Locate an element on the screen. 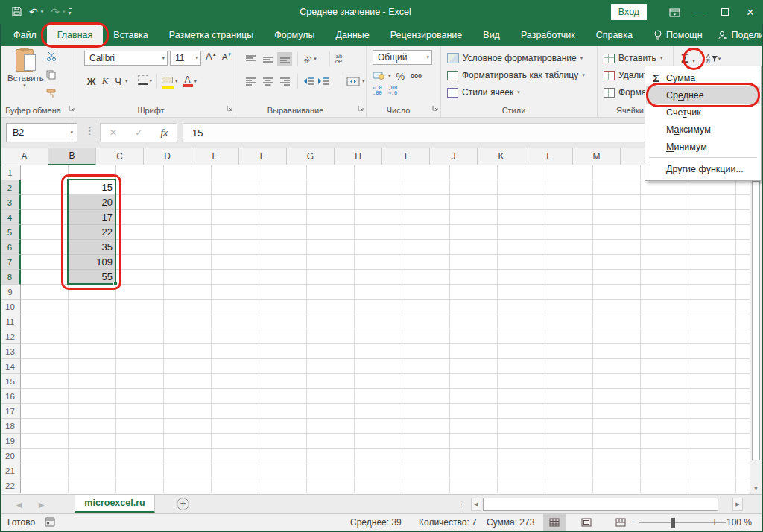  menu-item-Среднее: Среднее is located at coordinates (703, 95).